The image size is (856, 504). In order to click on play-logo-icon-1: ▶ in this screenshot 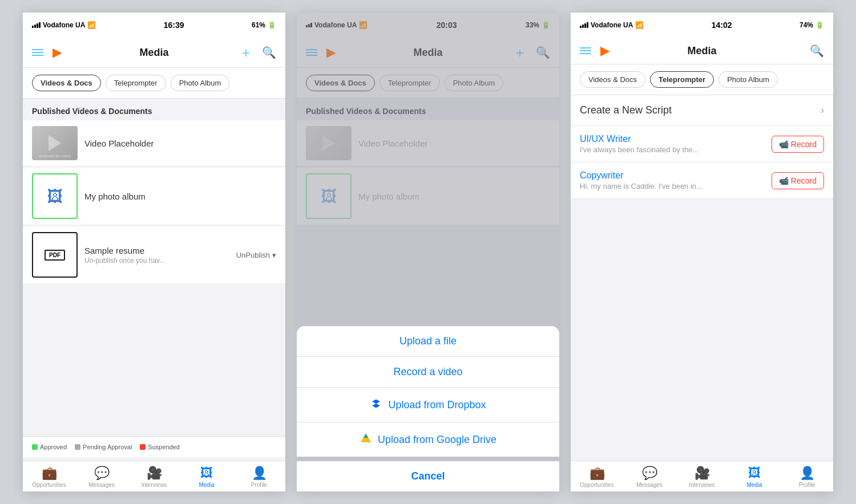, I will do `click(57, 52)`.